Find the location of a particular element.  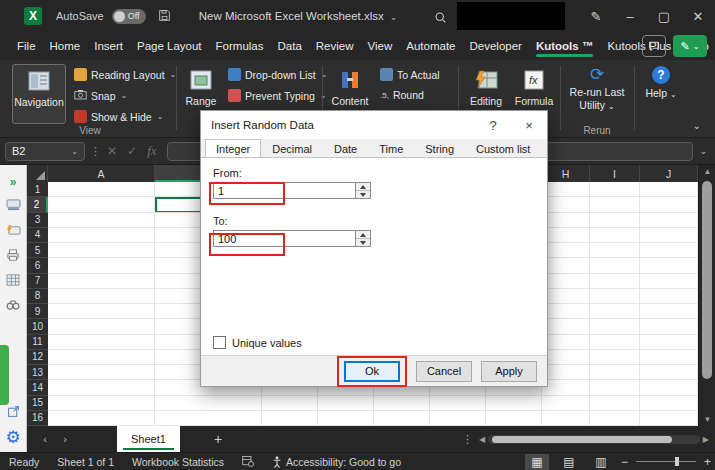

zoom-out-button: − is located at coordinates (624, 462).